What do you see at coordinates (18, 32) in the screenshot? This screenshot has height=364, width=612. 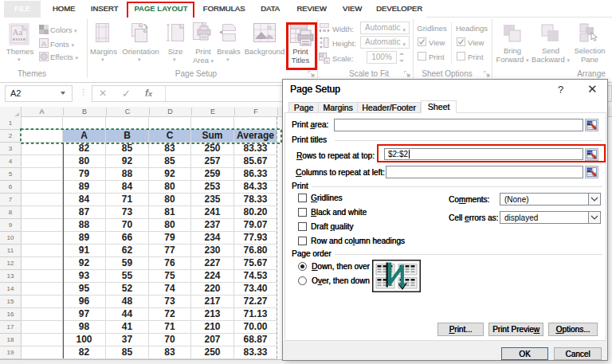 I see `svg-text: Aa` at bounding box center [18, 32].